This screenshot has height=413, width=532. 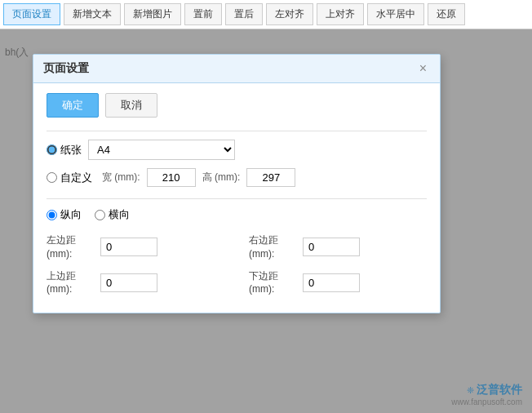 I want to click on left-margin-item: 左边距(mm):, so click(x=135, y=247).